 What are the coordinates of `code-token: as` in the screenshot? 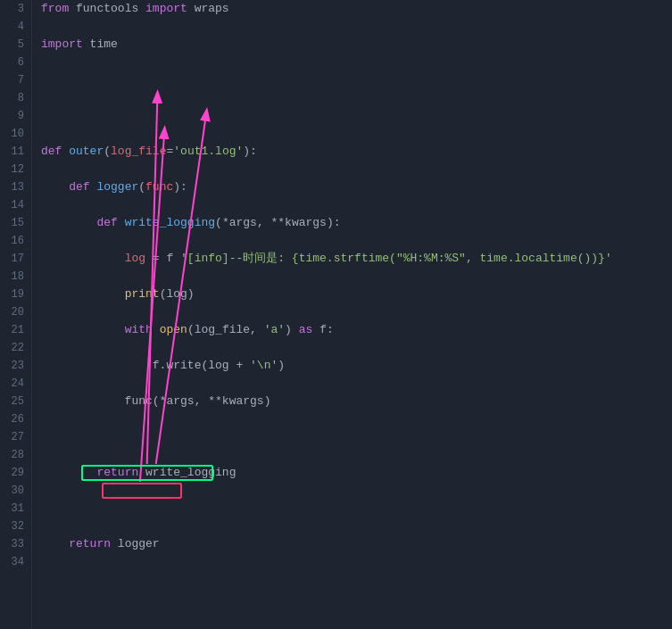 It's located at (306, 330).